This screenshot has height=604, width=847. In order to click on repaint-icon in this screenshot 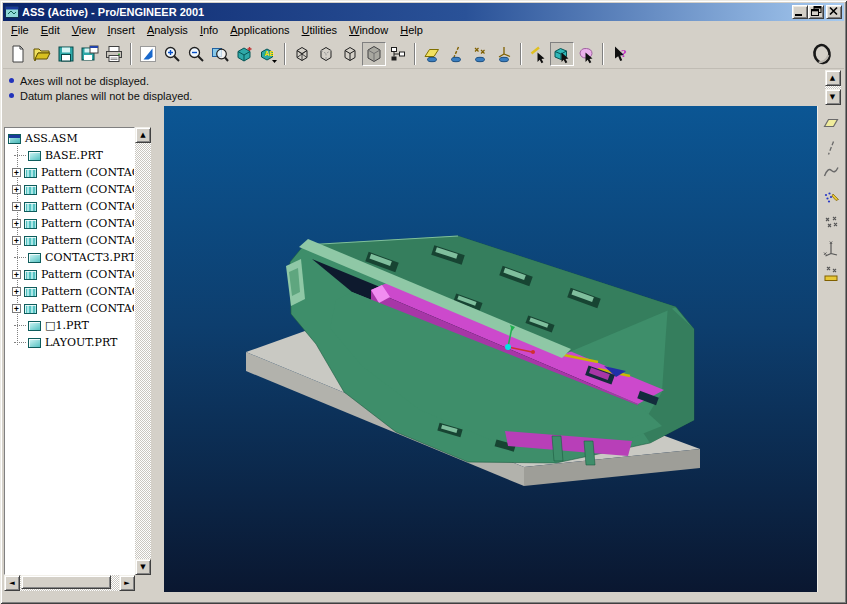, I will do `click(148, 54)`.